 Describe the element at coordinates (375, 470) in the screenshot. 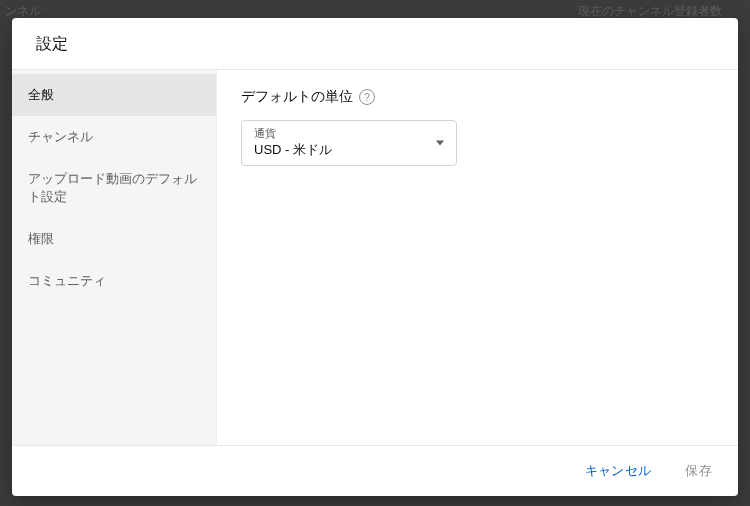

I see `modal-footer: キャンセル 保存` at that location.